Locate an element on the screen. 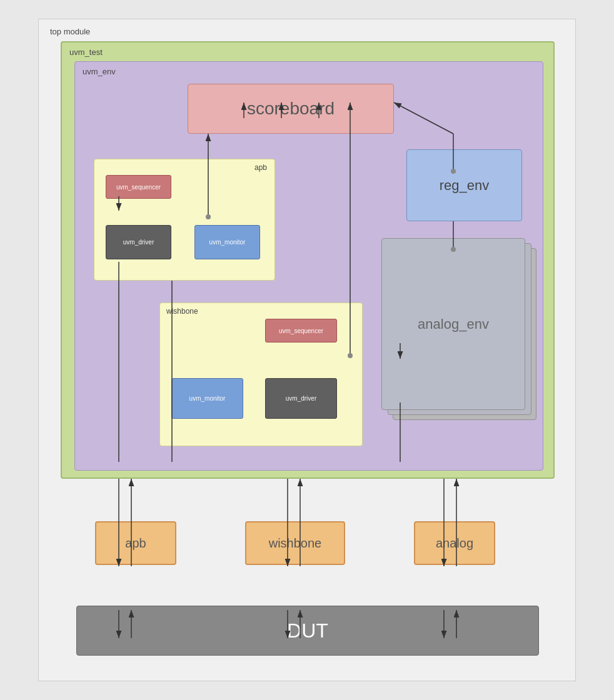 The height and width of the screenshot is (700, 614). wishbone-agent-box: wishbone uvm_sequencer uvm_monitor uvm_d… is located at coordinates (261, 374).